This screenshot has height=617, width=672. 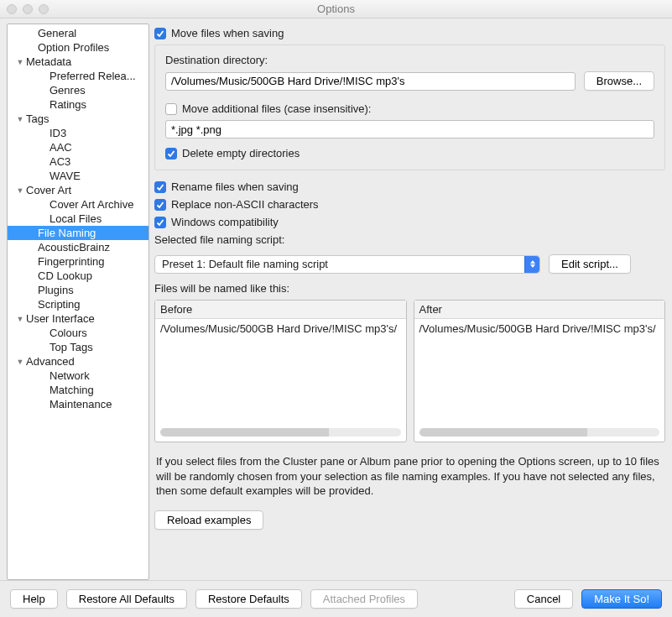 What do you see at coordinates (78, 76) in the screenshot?
I see `sidebar-item: Preferred Relea...` at bounding box center [78, 76].